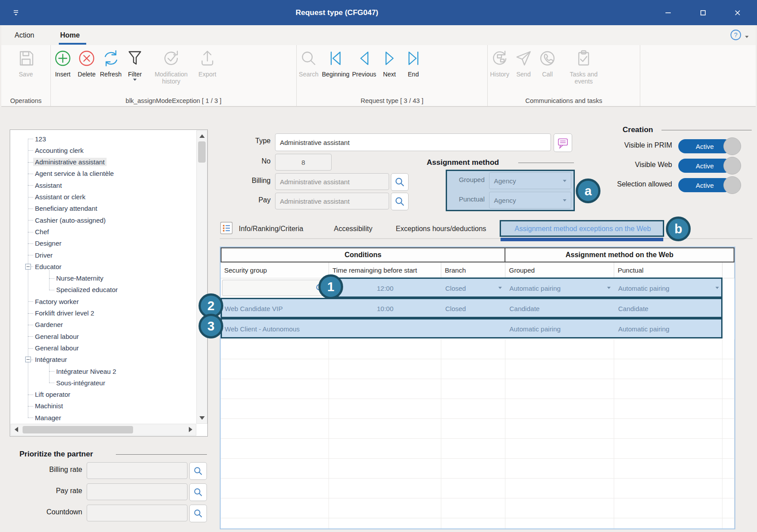  Describe the element at coordinates (736, 36) in the screenshot. I see `help-icon: ?` at that location.